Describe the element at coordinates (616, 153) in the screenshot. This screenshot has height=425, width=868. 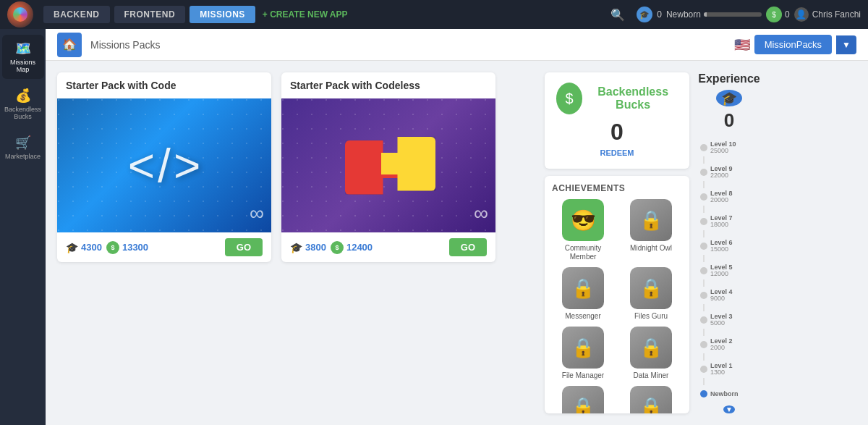
I see `redeem-button: REDEEM` at that location.